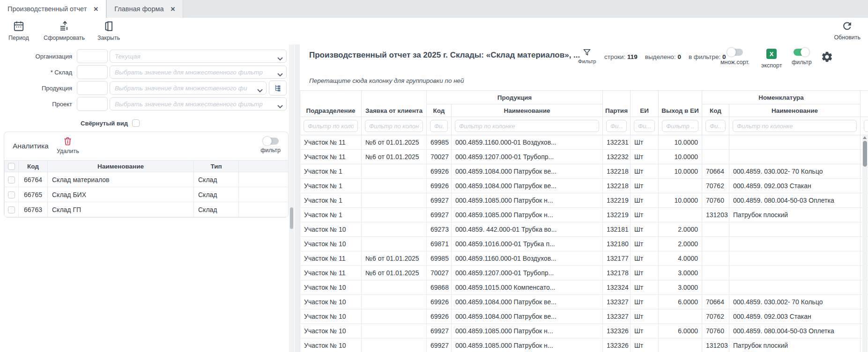 The image size is (868, 352). I want to click on column-header-pcode: Код, so click(439, 110).